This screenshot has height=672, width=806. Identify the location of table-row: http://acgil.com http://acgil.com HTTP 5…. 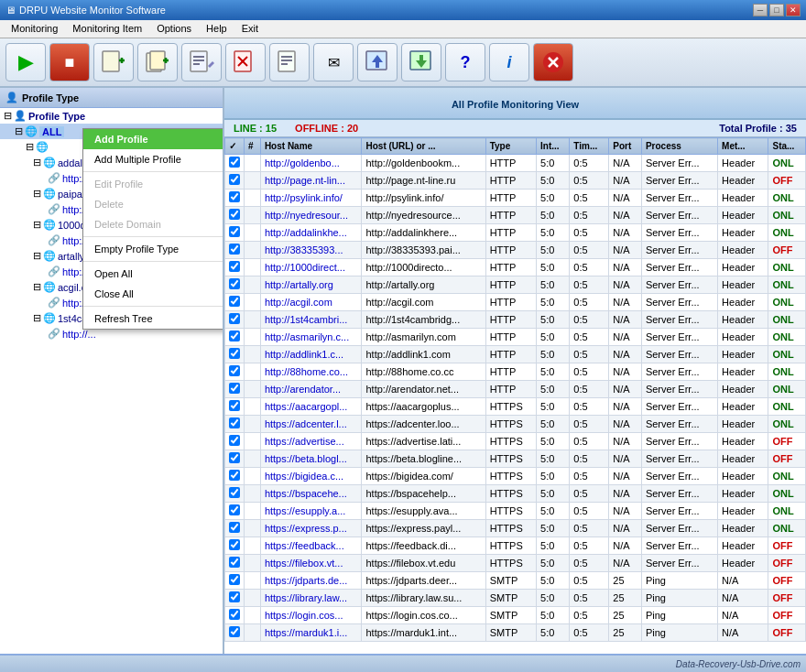
(516, 302).